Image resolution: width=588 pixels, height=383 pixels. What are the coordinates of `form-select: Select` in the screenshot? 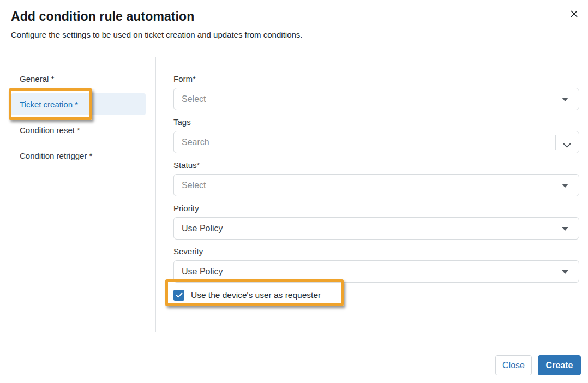 It's located at (376, 99).